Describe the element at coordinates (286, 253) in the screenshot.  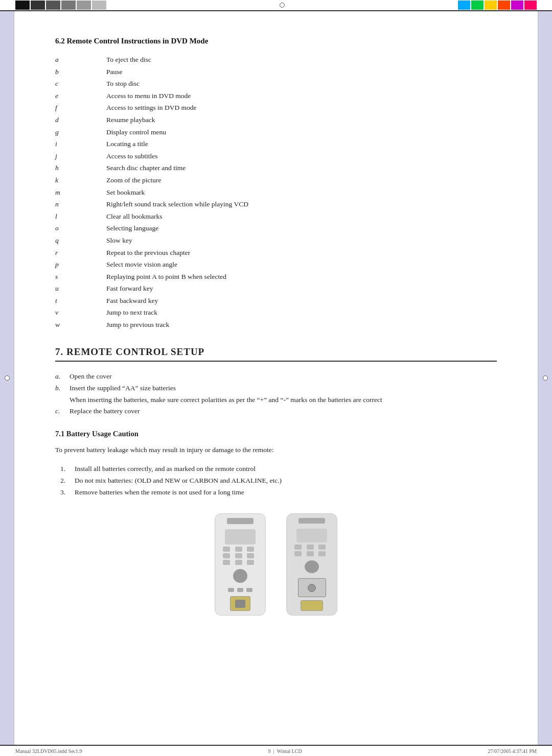
I see `item-value: Repeat to the previous chapter` at that location.